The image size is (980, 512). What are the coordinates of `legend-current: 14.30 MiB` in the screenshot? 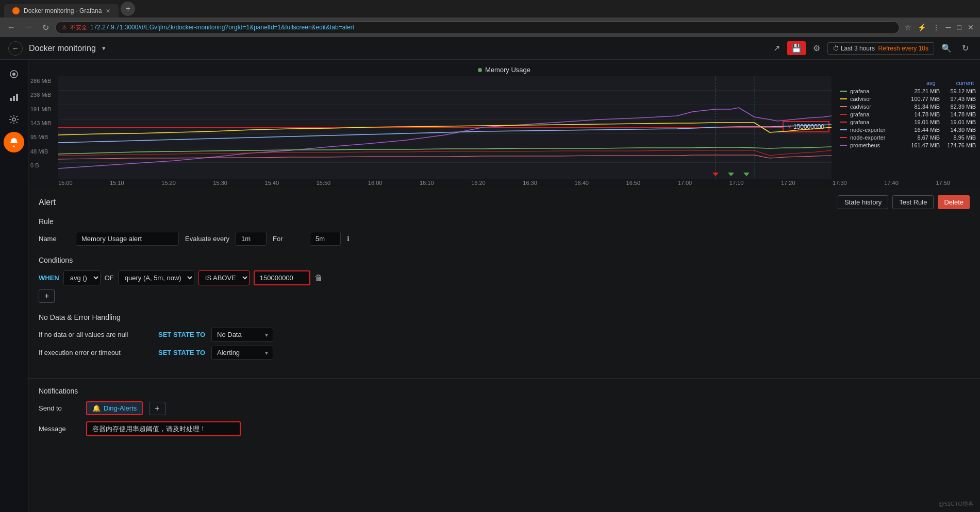 It's located at (958, 130).